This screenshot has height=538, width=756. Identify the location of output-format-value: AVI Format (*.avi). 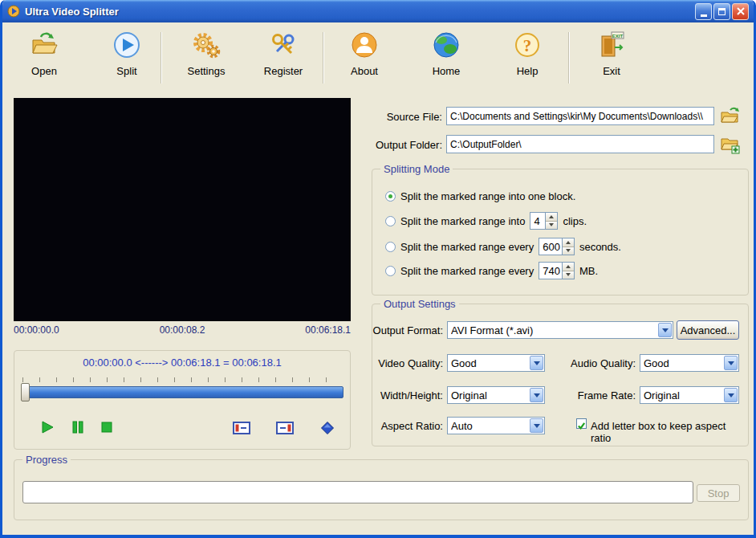
(554, 331).